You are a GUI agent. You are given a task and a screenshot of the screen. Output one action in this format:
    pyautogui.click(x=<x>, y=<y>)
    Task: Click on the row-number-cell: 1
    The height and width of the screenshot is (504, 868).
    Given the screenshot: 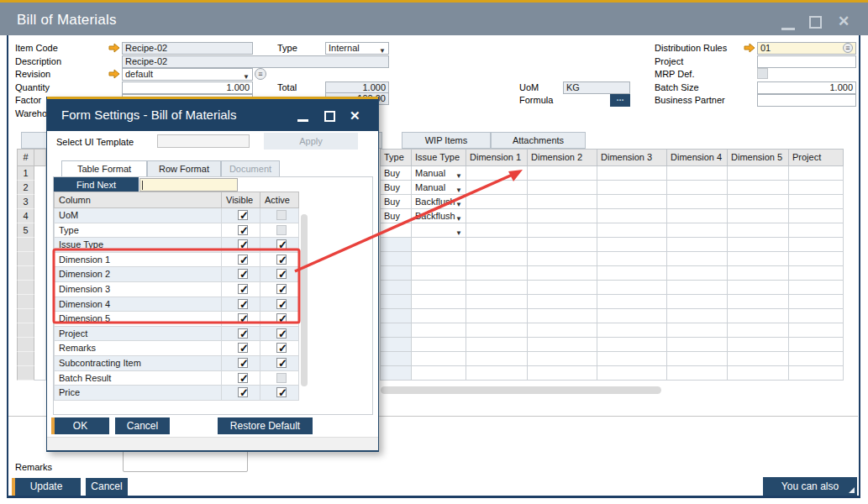 What is the action you would take?
    pyautogui.click(x=25, y=173)
    